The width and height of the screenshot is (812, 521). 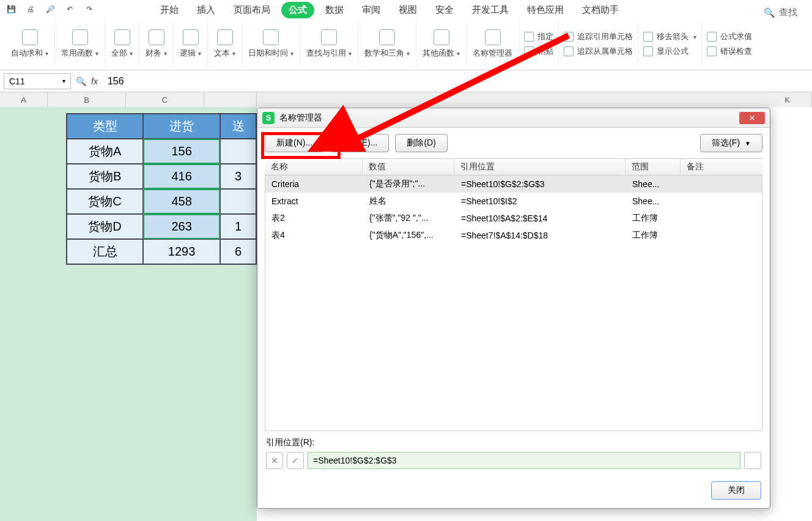 I want to click on sigma-icon, so click(x=30, y=37).